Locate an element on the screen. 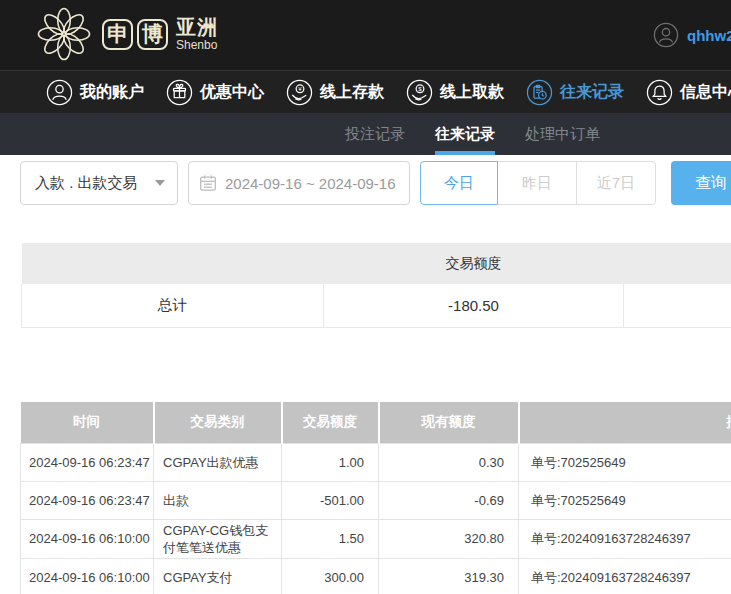 This screenshot has height=594, width=731. summary-header-row: 交易额度 is located at coordinates (376, 264).